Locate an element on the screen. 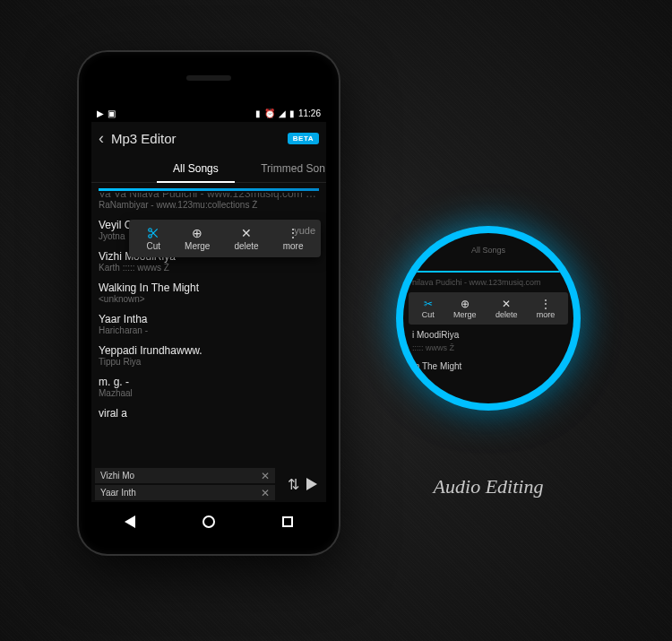 The image size is (672, 641). lens-row: i MoodiRiya is located at coordinates (488, 335).